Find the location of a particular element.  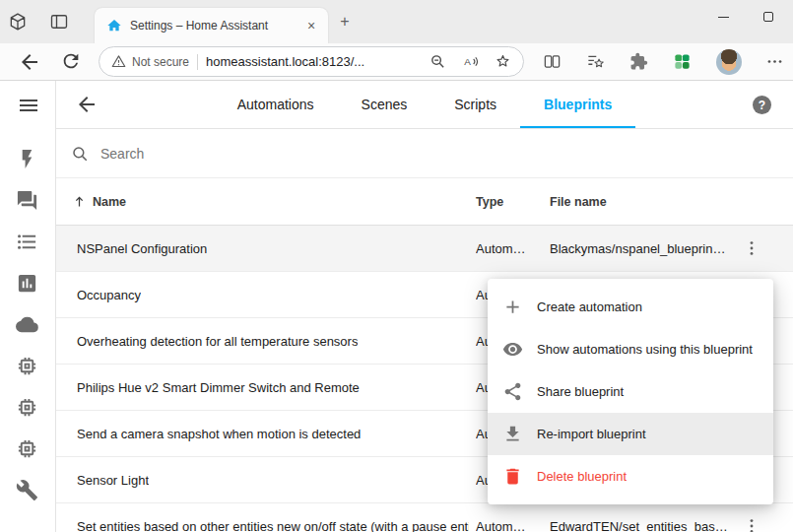

settings-more-icon is located at coordinates (775, 62).